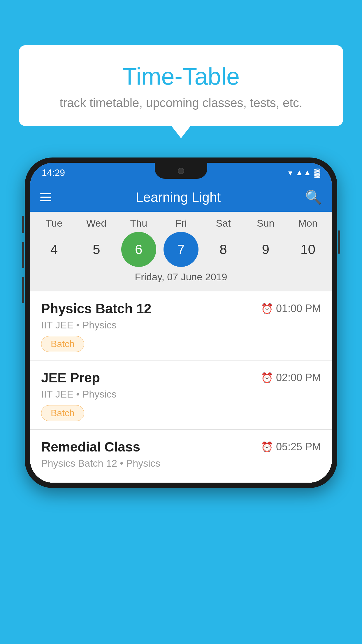  I want to click on time-value-3: 05:25 PM, so click(298, 447).